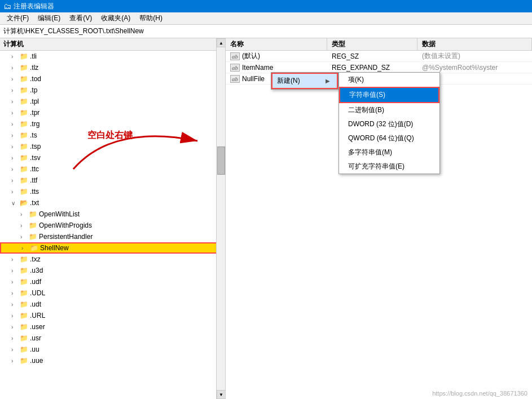 The height and width of the screenshot is (399, 532). I want to click on new-label: 新建(N), so click(289, 81).